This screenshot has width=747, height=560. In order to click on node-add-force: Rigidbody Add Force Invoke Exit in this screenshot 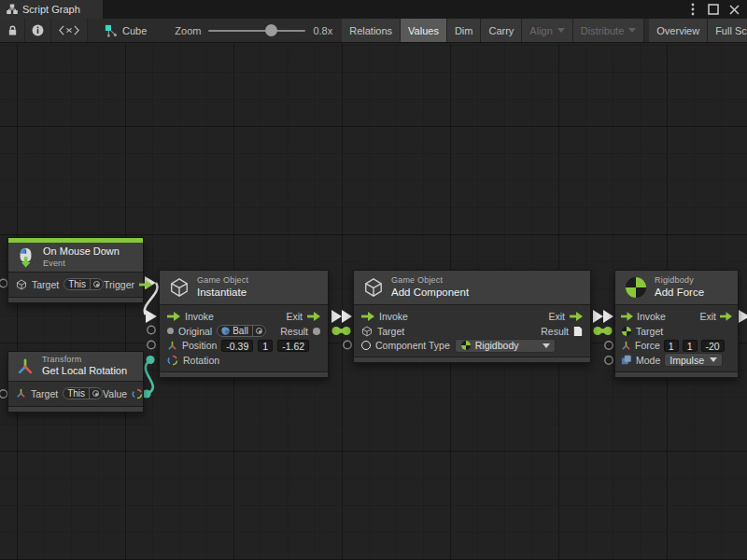, I will do `click(676, 324)`.